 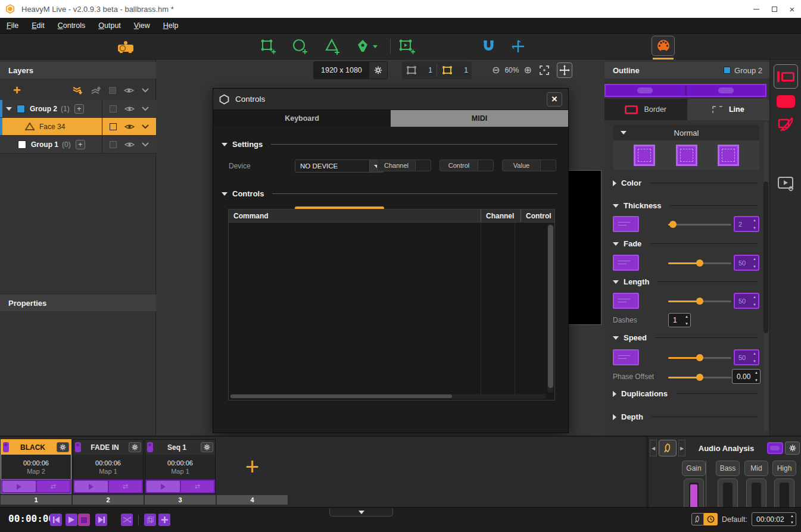 What do you see at coordinates (686, 133) in the screenshot?
I see `line-mode-dropdown: Normal` at bounding box center [686, 133].